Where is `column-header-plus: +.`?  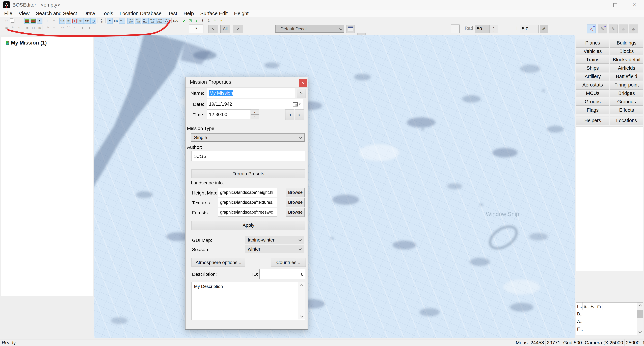 column-header-plus: +. is located at coordinates (592, 306).